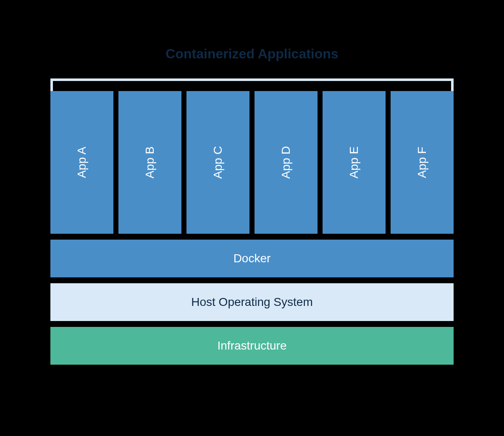 This screenshot has height=436, width=504. What do you see at coordinates (286, 162) in the screenshot?
I see `app-label: App D` at bounding box center [286, 162].